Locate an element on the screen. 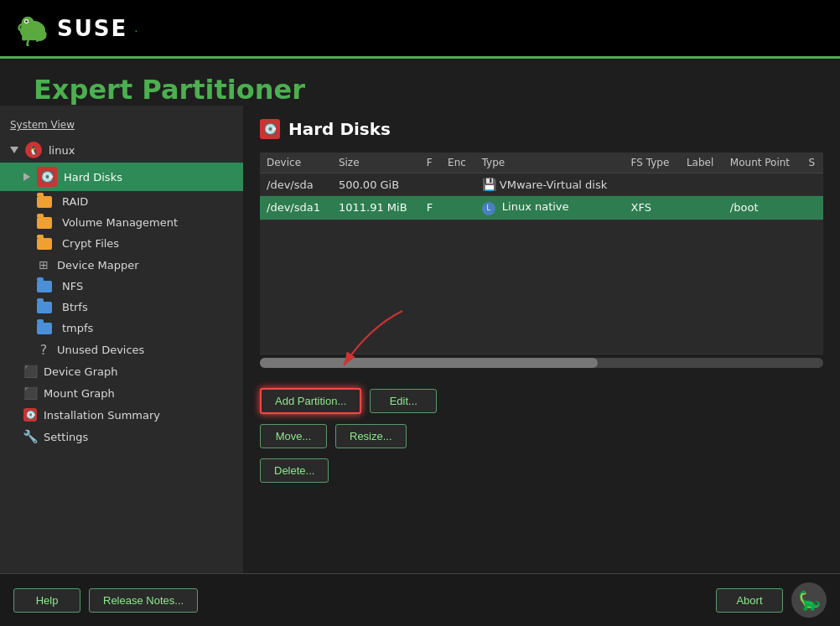 This screenshot has width=840, height=626. table-empty-area is located at coordinates (542, 287).